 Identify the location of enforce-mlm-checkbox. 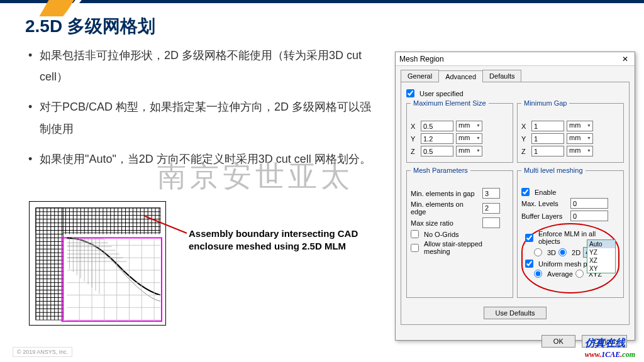
(530, 238).